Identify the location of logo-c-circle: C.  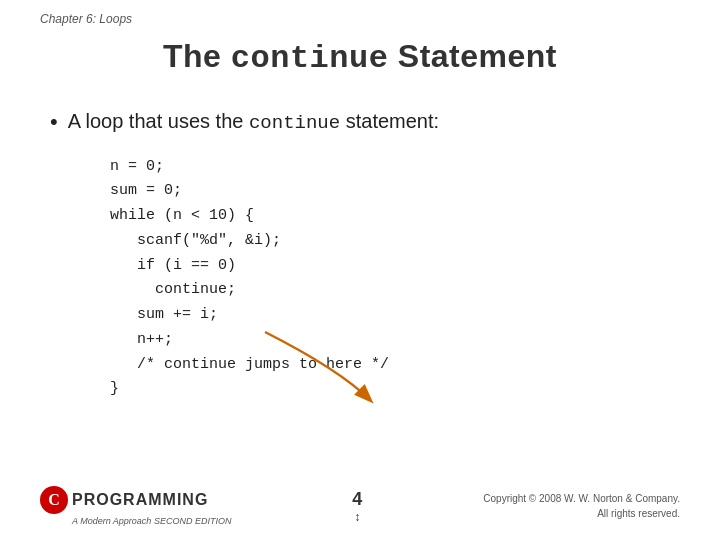
(54, 500).